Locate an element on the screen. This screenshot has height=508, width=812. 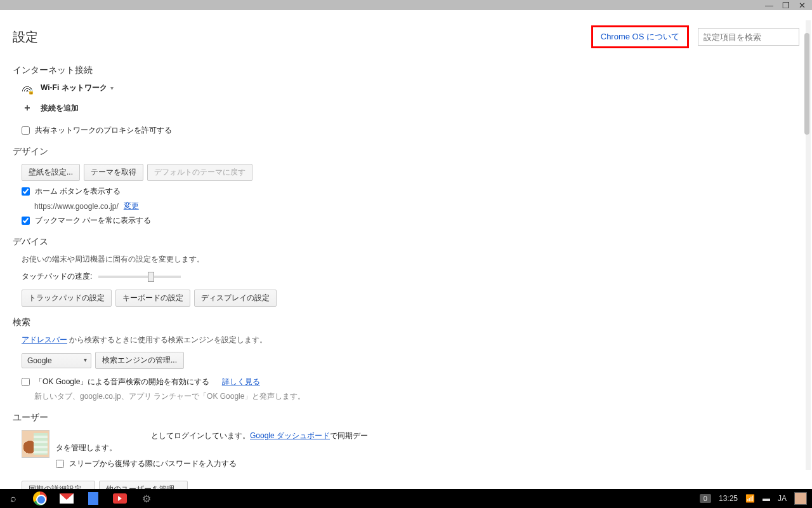
show-bookmarks-bar-checkbox is located at coordinates (25, 221).